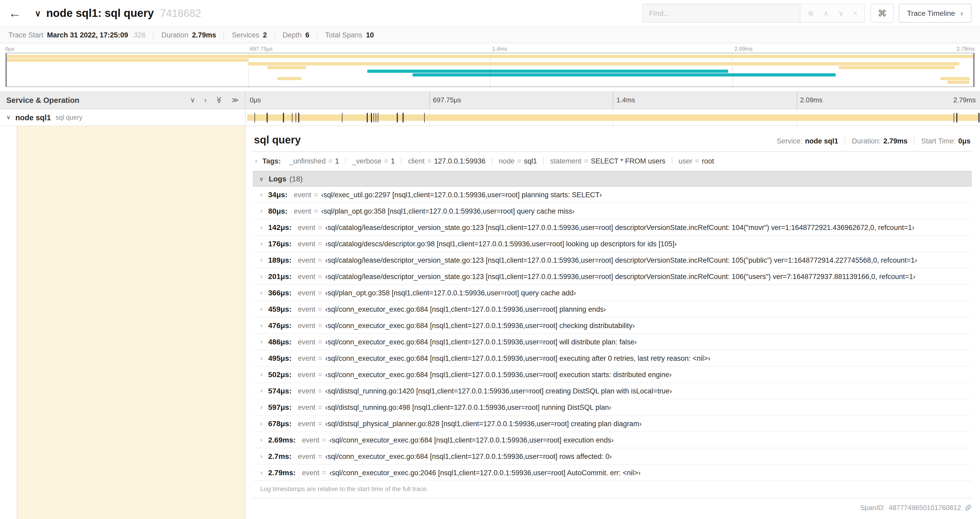  What do you see at coordinates (612, 326) in the screenshot?
I see `log-row: ›476μs:event=‹sql/conn_executor_exec.go:…` at bounding box center [612, 326].